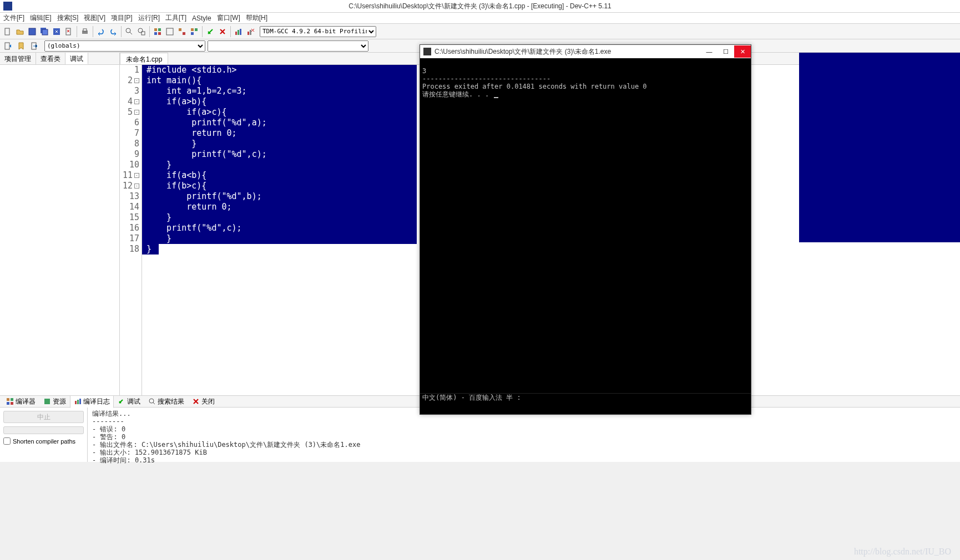  I want to click on shorten-paths-label: Shorten compiler paths, so click(43, 441).